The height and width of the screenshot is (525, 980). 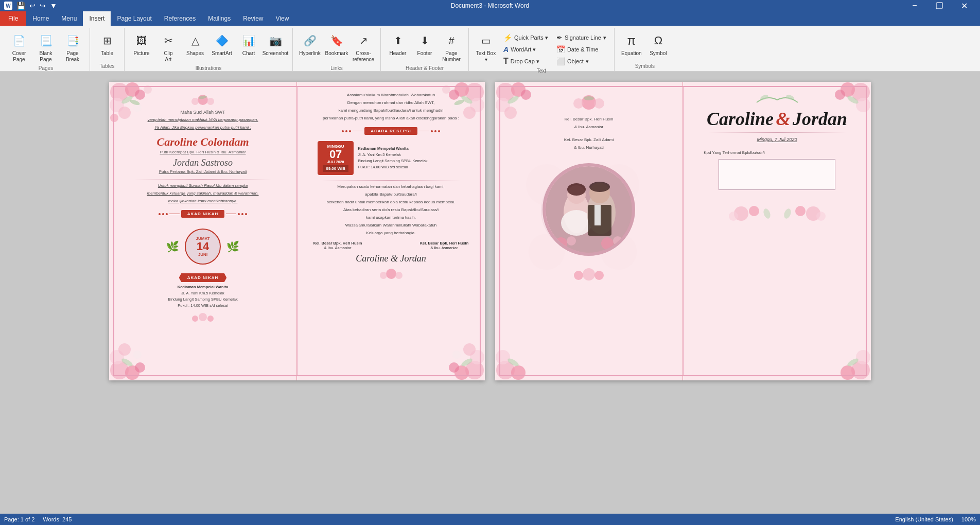 What do you see at coordinates (46, 49) in the screenshot?
I see `ribbon-group-pages: 📄 CoverPage 📃 BlankPage 📑 PageBreak Page…` at bounding box center [46, 49].